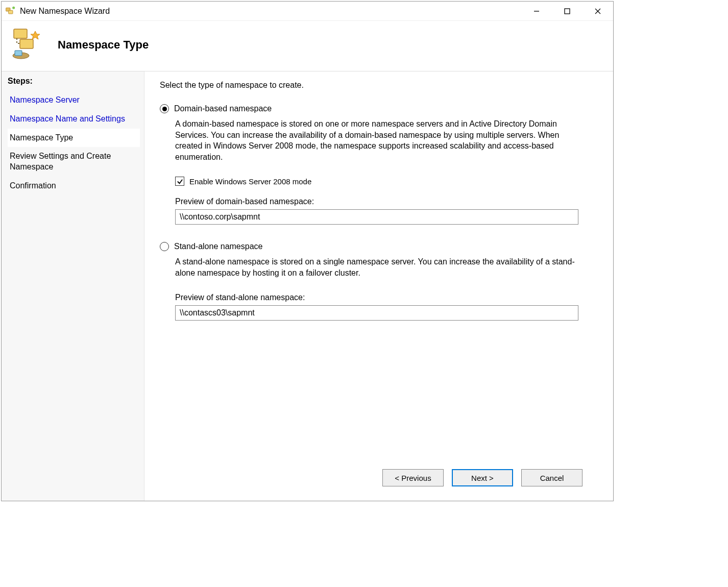 The width and height of the screenshot is (728, 587). What do you see at coordinates (103, 45) in the screenshot?
I see `page-title: Namespace Type` at bounding box center [103, 45].